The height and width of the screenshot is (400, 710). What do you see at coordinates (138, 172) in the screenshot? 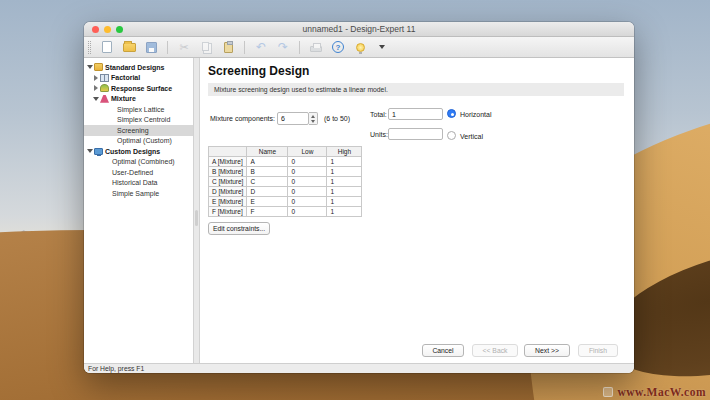
I see `sidebar-item-user-defined: User-Defined` at bounding box center [138, 172].